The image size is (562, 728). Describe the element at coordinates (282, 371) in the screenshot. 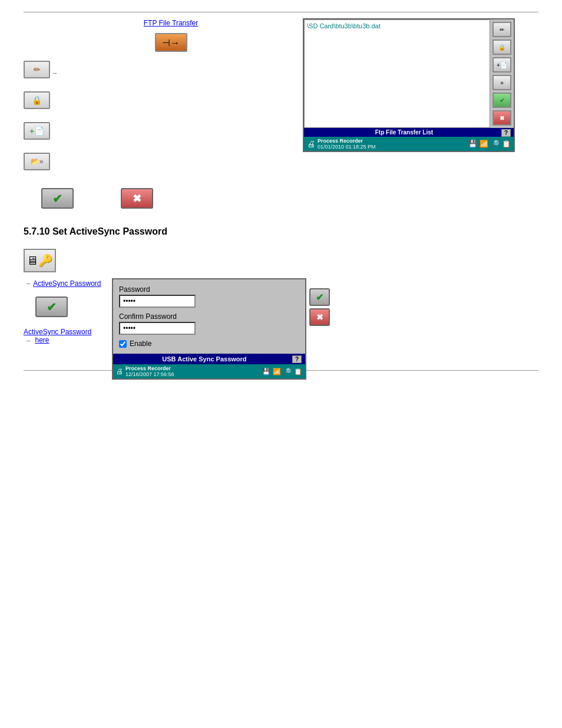

I see `as-taskbar-icons: 💾 📶 🔎 📋` at that location.